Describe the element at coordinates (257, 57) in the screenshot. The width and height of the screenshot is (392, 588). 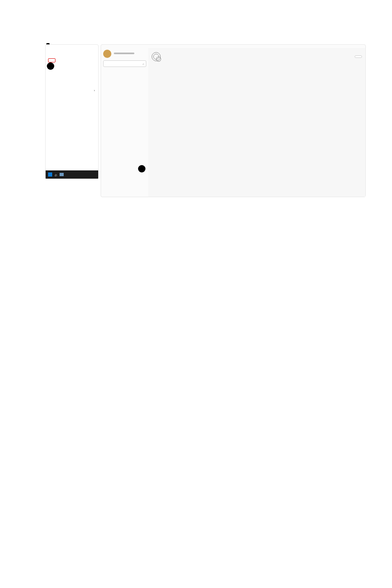
I see `status-block` at that location.